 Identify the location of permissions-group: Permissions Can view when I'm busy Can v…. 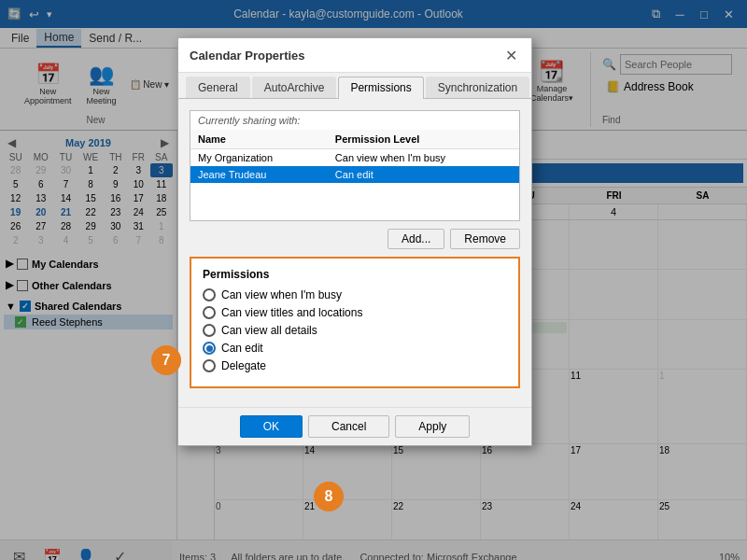
(355, 323).